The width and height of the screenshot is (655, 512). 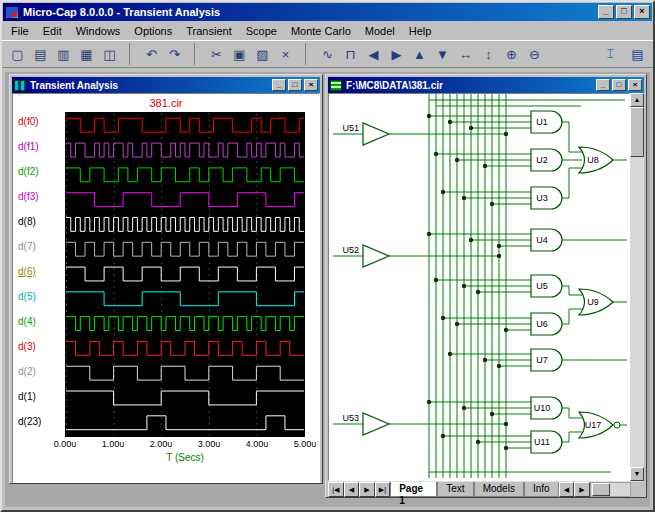 I want to click on menu-monte-carlo: Monte Carlo, so click(x=321, y=31).